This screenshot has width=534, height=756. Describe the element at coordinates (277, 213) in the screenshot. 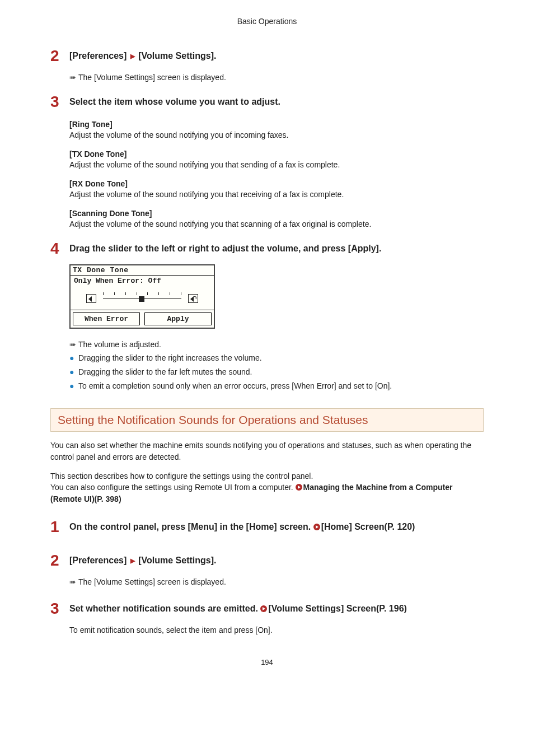

I see `item-title: [Scanning Done Tone]` at that location.